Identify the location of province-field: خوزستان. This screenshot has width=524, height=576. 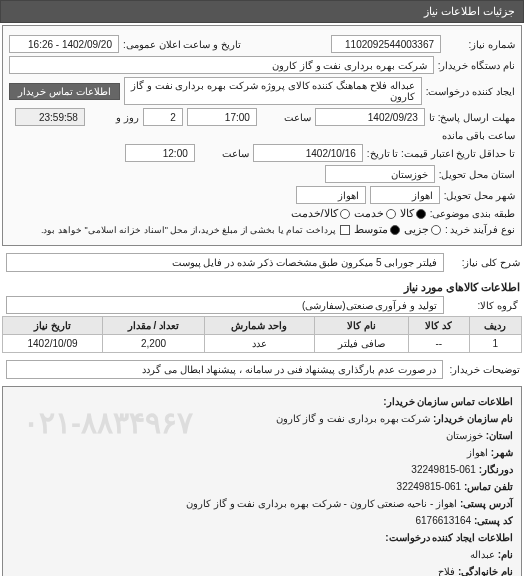
(380, 174).